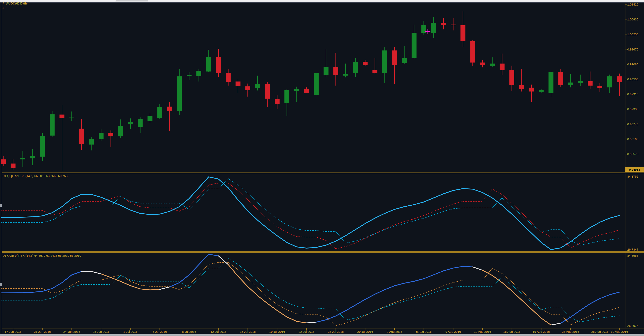 This screenshot has height=336, width=644. What do you see at coordinates (72, 332) in the screenshot?
I see `date-axis-label: 24 Jun 2016` at bounding box center [72, 332].